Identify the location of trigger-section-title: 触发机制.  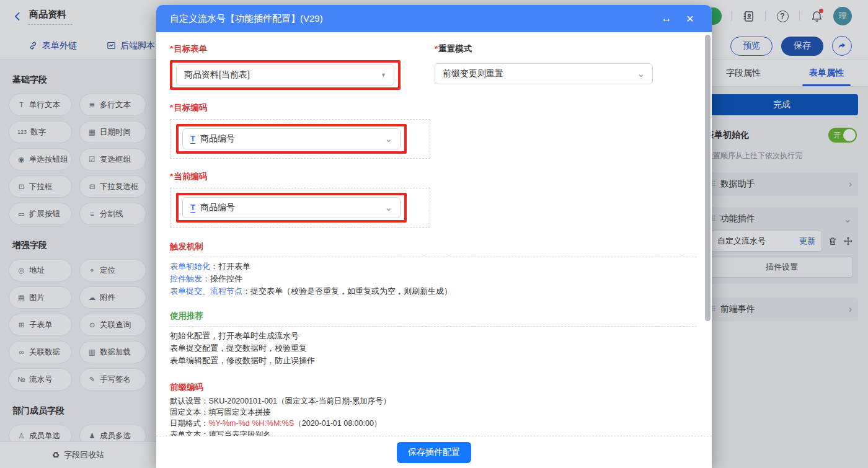
(433, 247).